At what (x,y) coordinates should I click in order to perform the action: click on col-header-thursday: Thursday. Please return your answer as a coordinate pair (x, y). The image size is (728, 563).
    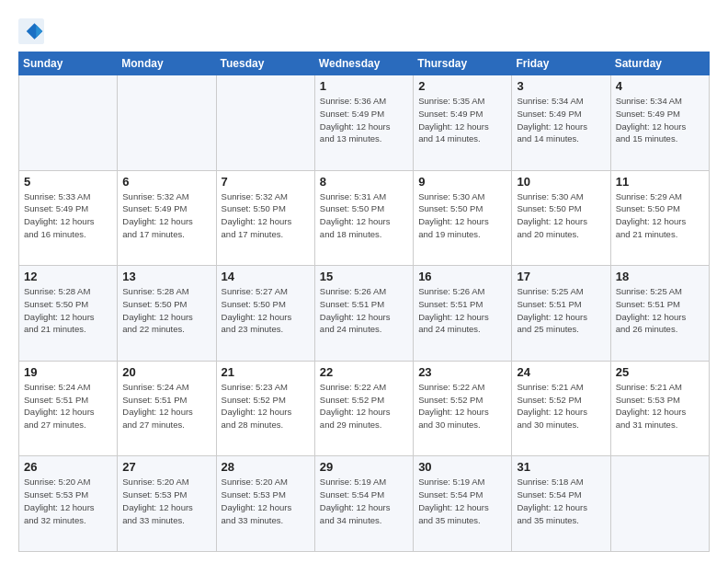
    Looking at the image, I should click on (463, 64).